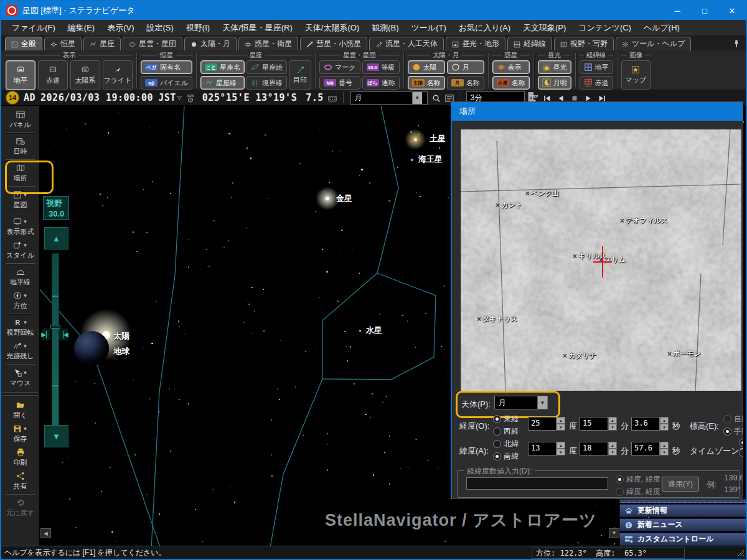 This screenshot has width=747, height=560. I want to click on menu-item: お気に入り(A), so click(484, 28).